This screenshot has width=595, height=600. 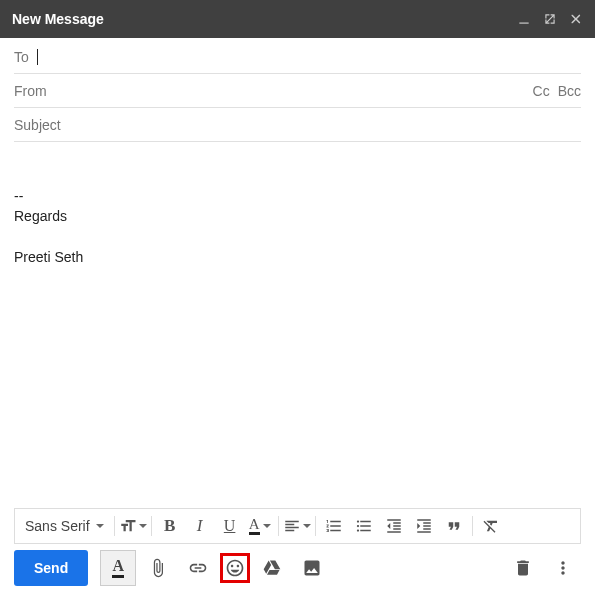 I want to click on signature-regards: Regards, so click(x=298, y=216).